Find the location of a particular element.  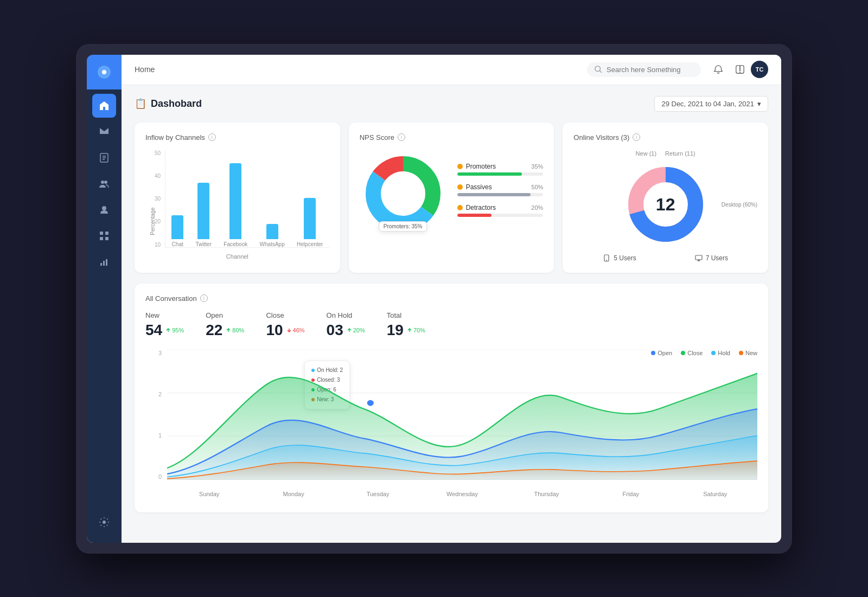

conversation-info-icon: i is located at coordinates (204, 298).